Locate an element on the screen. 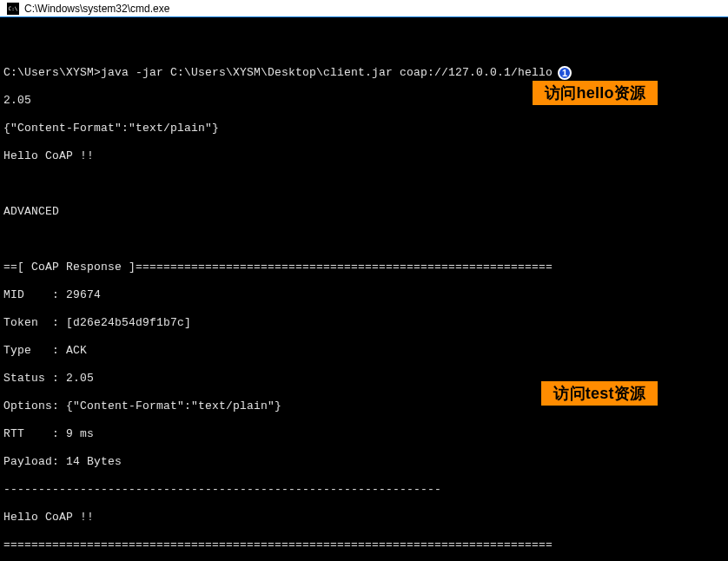  annotation-hello: 访问hello资源 is located at coordinates (595, 93).